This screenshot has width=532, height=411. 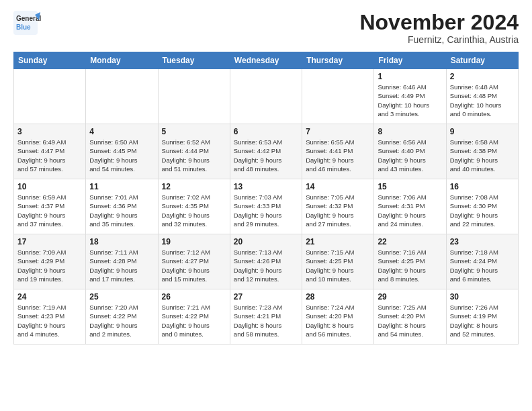 What do you see at coordinates (194, 266) in the screenshot?
I see `day-info: Sunrise: 7:12 AM Sunset: 4:27 PM Dayligh…` at bounding box center [194, 266].